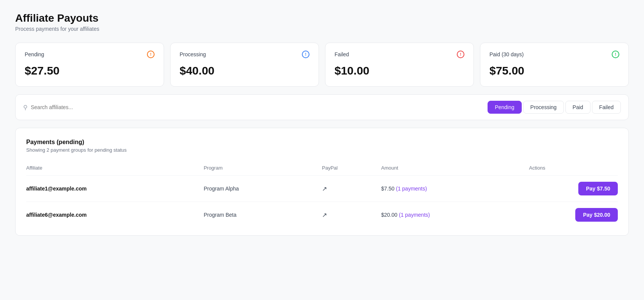 This screenshot has width=644, height=300. I want to click on affiliate-email-1: affiliate6@example.com, so click(115, 215).